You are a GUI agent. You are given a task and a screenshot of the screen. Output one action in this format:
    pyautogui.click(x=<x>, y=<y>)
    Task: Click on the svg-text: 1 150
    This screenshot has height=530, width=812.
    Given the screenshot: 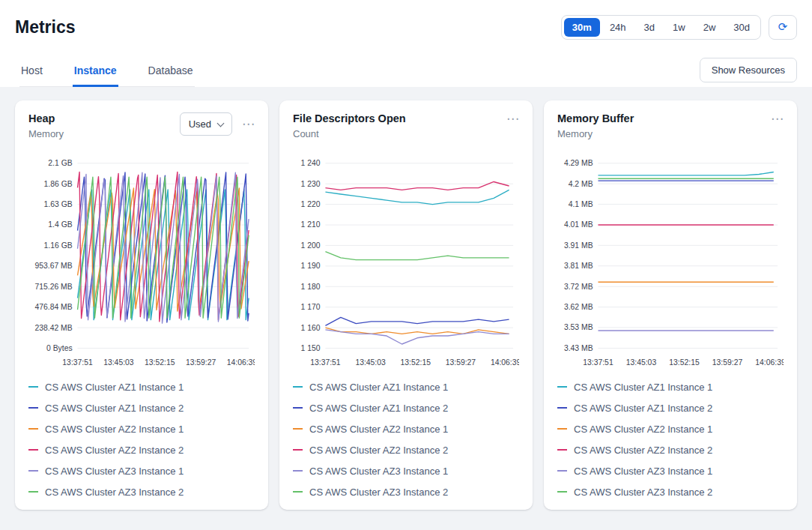 What is the action you would take?
    pyautogui.click(x=311, y=348)
    